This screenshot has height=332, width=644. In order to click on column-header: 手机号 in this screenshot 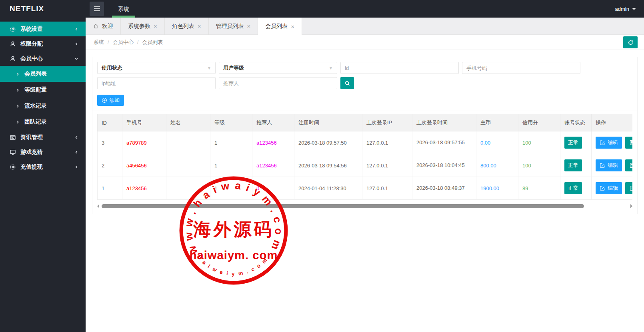, I will do `click(144, 123)`.